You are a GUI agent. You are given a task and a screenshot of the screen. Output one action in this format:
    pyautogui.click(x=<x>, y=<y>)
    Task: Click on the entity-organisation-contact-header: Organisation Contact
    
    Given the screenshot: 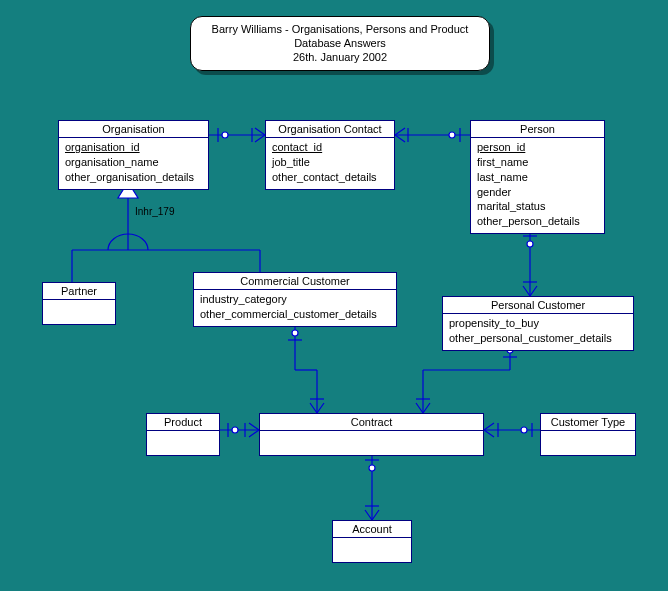 What is the action you would take?
    pyautogui.click(x=330, y=130)
    